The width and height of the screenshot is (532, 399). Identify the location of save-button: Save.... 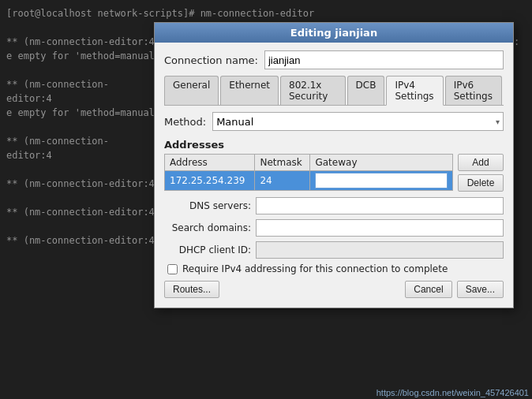
(480, 289).